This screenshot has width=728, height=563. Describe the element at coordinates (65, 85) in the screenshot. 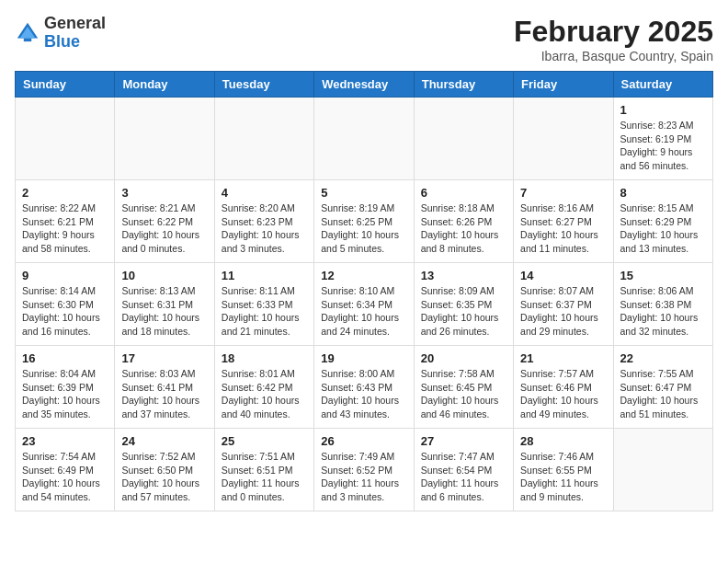

I see `weekday-header-sunday: Sunday` at that location.